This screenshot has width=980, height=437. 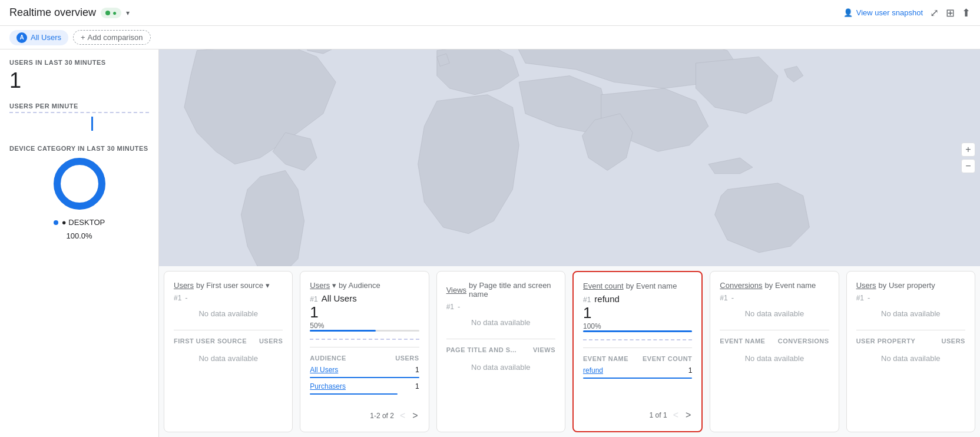 What do you see at coordinates (860, 298) in the screenshot?
I see `rank-label-prop: #1` at bounding box center [860, 298].